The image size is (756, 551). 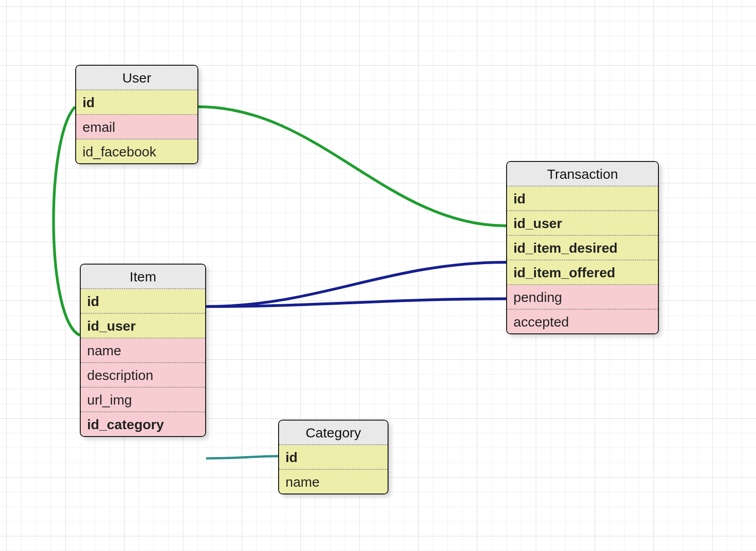 What do you see at coordinates (143, 277) in the screenshot?
I see `entity-item-title: Item` at bounding box center [143, 277].